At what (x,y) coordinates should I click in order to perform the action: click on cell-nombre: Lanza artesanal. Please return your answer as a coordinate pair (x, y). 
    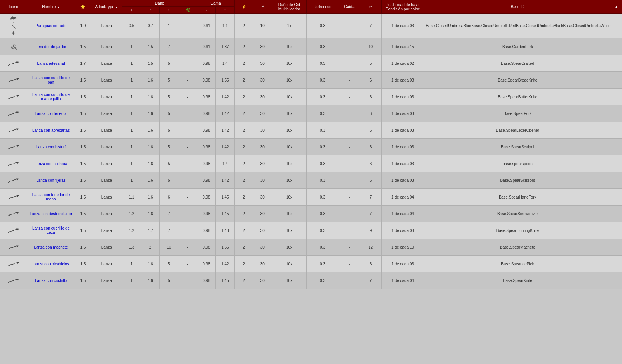
    Looking at the image, I should click on (51, 64).